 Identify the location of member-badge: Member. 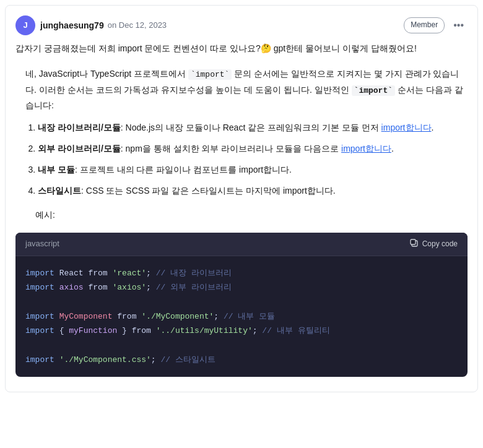
(424, 25).